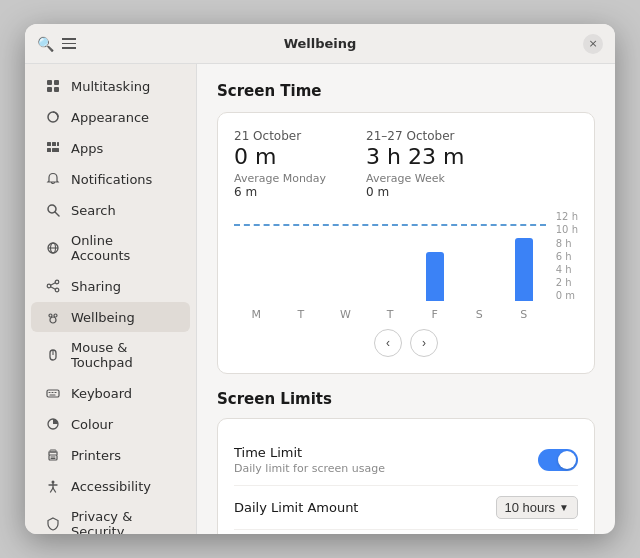  I want to click on sidebar-item-online-accounts: Online Accounts, so click(110, 248).